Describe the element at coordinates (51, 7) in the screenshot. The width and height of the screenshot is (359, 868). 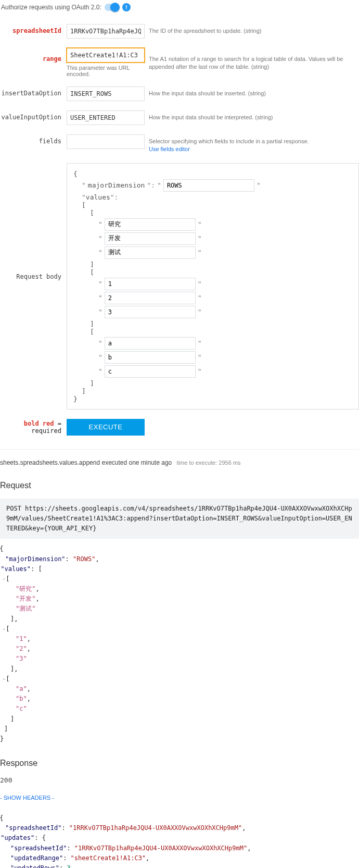
I see `oauth-label: Authorize requests using OAuth 2.0:` at that location.